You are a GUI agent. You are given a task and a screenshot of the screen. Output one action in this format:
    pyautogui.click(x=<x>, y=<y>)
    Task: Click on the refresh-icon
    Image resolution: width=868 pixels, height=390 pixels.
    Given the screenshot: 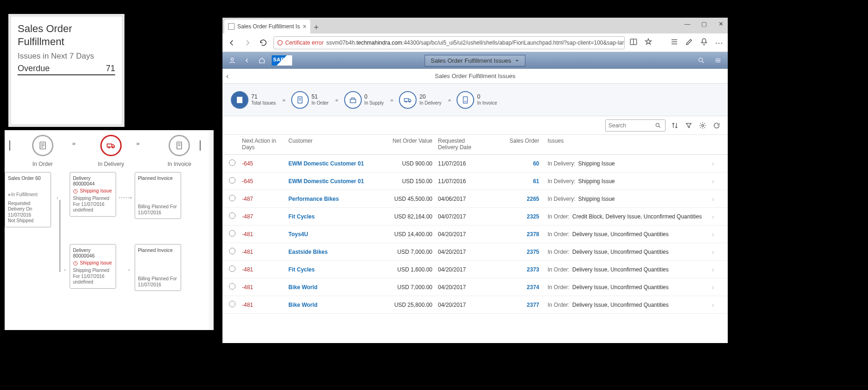 What is the action you would take?
    pyautogui.click(x=717, y=126)
    